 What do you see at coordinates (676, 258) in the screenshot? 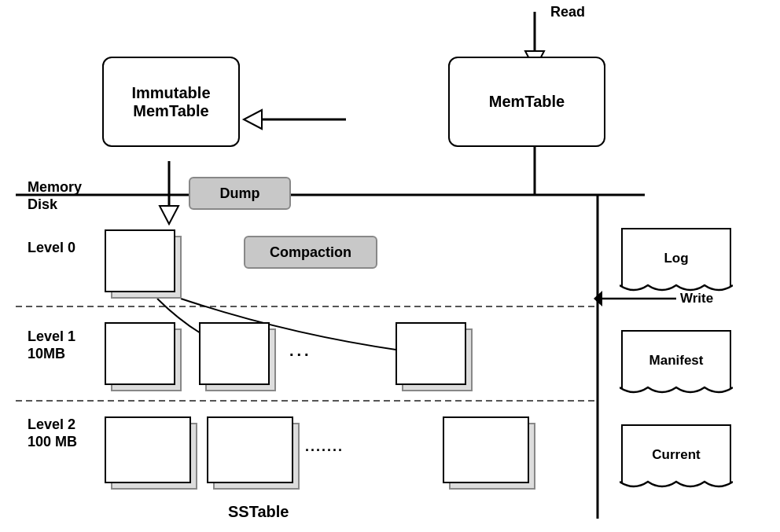
I see `log-box: Log` at bounding box center [676, 258].